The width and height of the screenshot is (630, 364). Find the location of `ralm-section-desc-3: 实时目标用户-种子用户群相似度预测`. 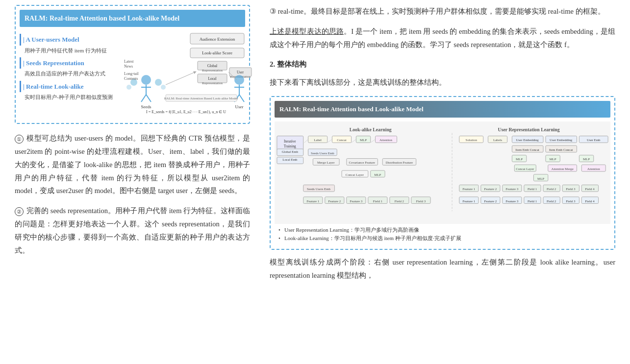

ralm-section-desc-3: 实时目标用户-种子用户群相似度预测 is located at coordinates (69, 97).